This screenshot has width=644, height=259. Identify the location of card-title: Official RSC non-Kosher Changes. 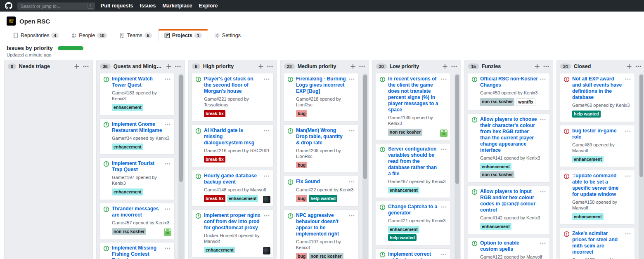
(509, 82).